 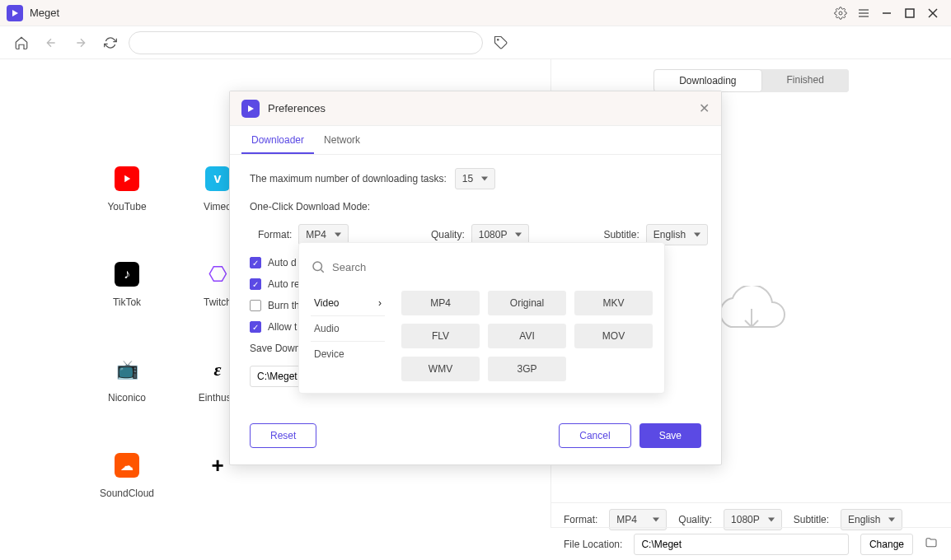 What do you see at coordinates (310, 207) in the screenshot?
I see `one-click-label: One-Click Download Mode:` at bounding box center [310, 207].